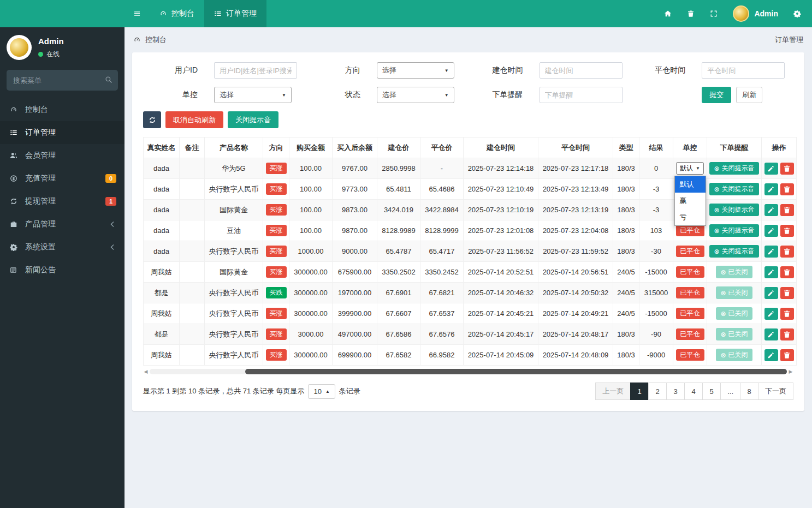  What do you see at coordinates (716, 95) in the screenshot?
I see `submit-button: 提交` at bounding box center [716, 95].